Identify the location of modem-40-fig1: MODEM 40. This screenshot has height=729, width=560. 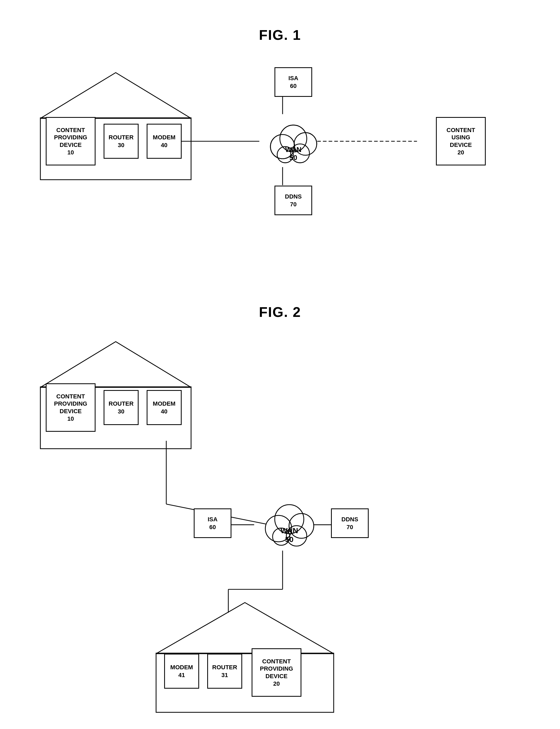
(164, 141).